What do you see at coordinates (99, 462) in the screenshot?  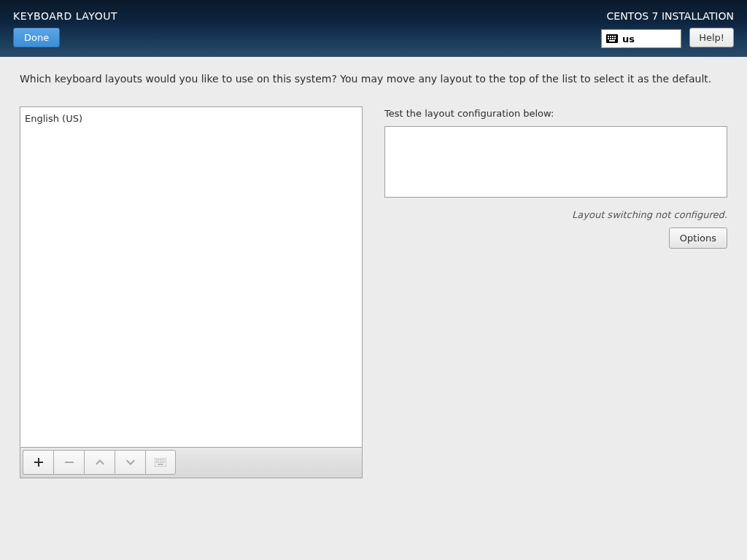 I see `move-up-button` at bounding box center [99, 462].